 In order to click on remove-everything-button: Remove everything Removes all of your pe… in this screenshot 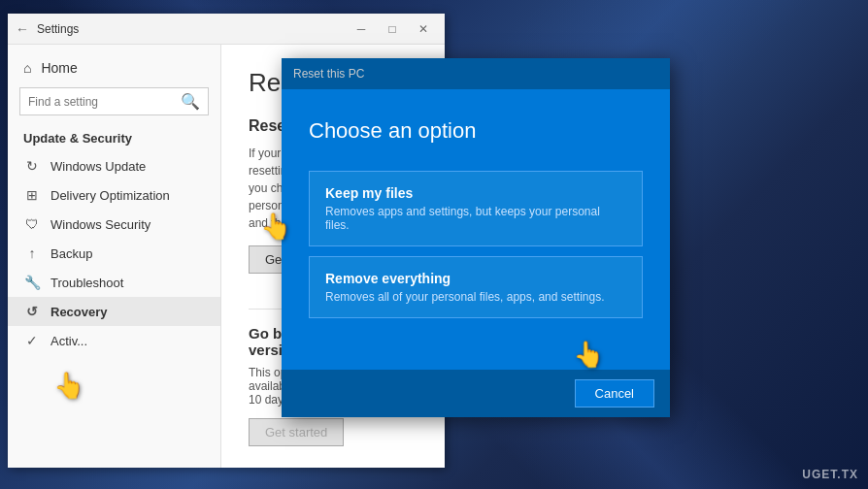, I will do `click(476, 287)`.